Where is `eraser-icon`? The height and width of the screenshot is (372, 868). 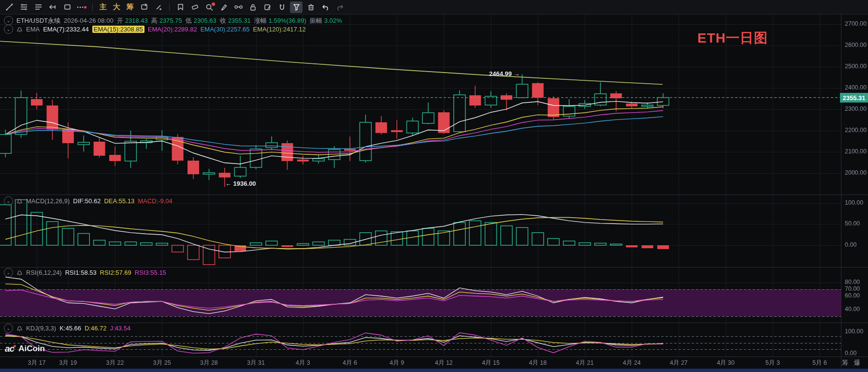
eraser-icon is located at coordinates (195, 7).